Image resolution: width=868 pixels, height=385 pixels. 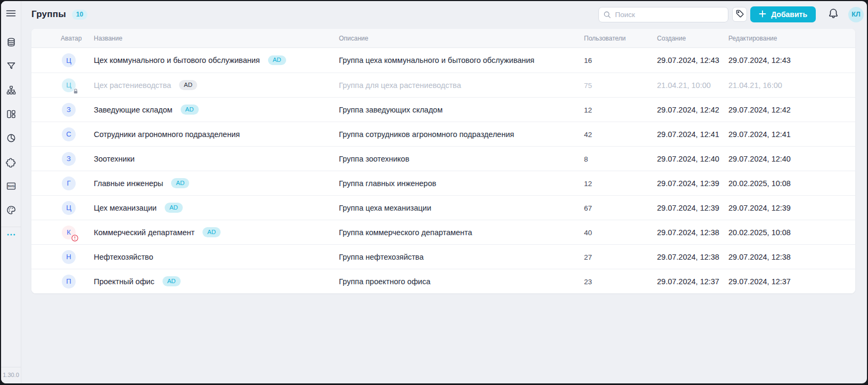 What do you see at coordinates (11, 91) in the screenshot?
I see `sitemap-icon` at bounding box center [11, 91].